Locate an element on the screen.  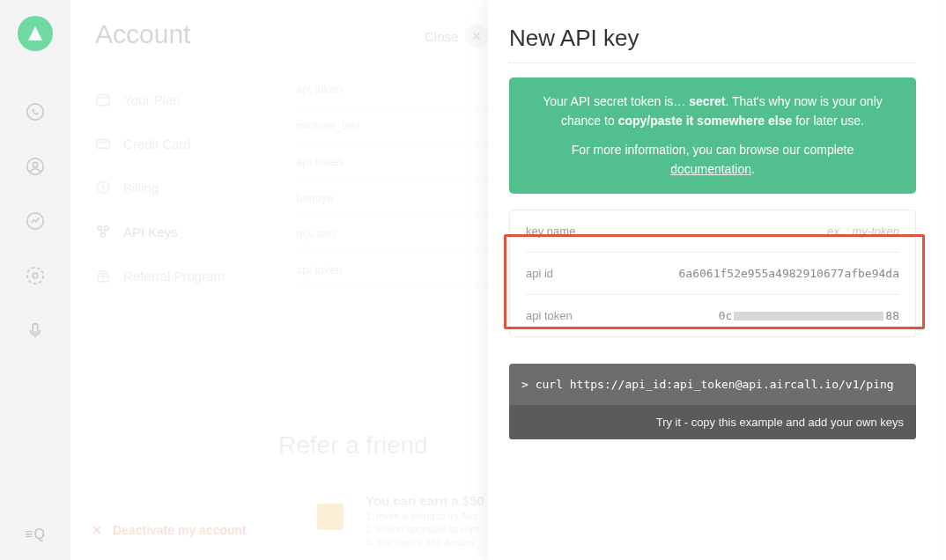
apitoken-value: 0c88 is located at coordinates (809, 315).